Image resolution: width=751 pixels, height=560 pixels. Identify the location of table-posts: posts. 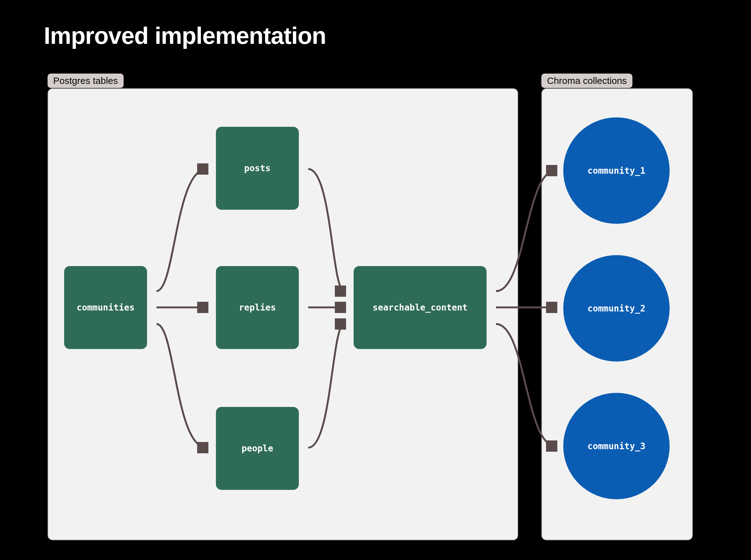
(258, 168).